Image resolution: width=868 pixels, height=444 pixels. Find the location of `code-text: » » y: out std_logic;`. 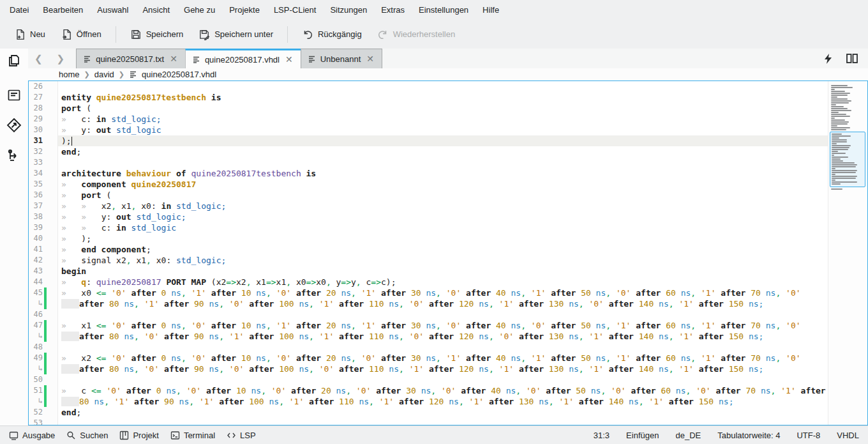

code-text: » » y: out std_logic; is located at coordinates (443, 217).